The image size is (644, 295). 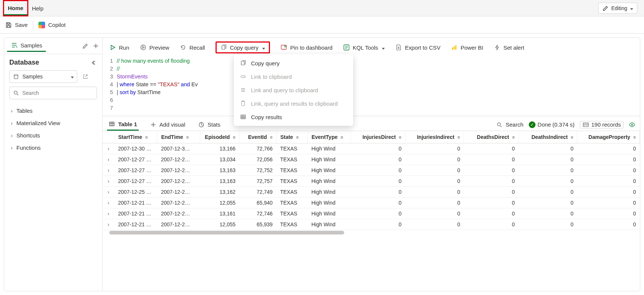 What do you see at coordinates (43, 77) in the screenshot?
I see `database-select: Samples` at bounding box center [43, 77].